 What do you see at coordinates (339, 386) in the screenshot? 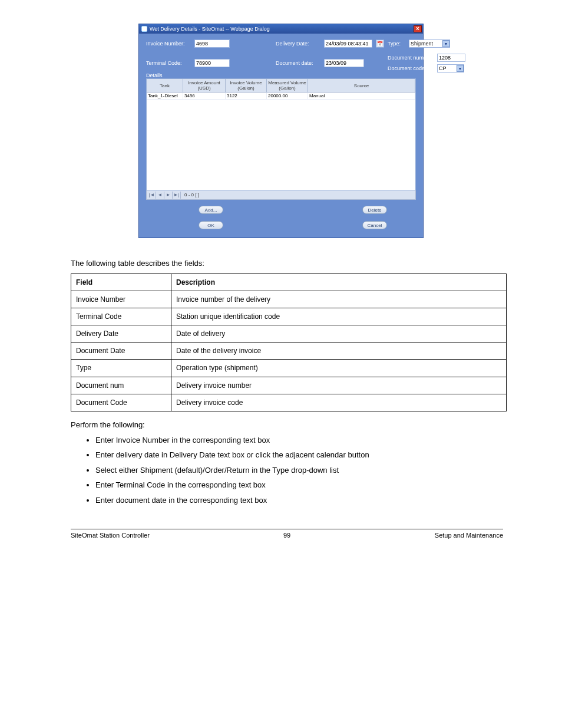
I see `cell-desc: Delivery invoice number` at bounding box center [339, 386].